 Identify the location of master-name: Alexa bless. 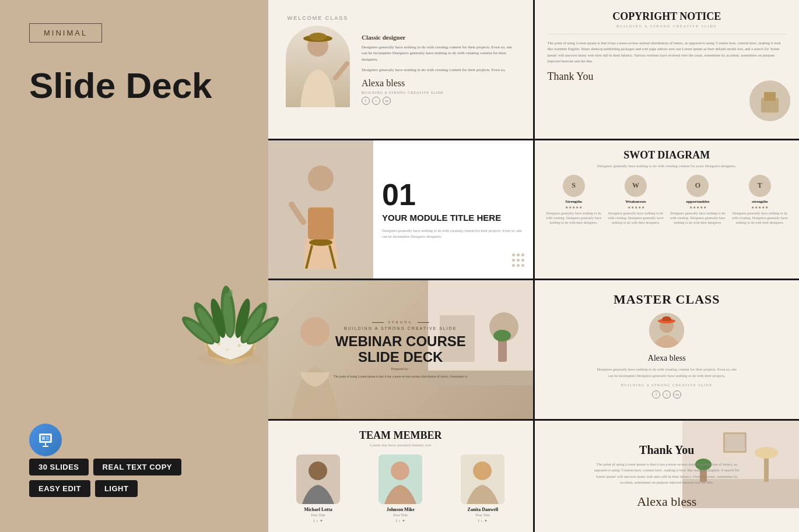
(667, 358).